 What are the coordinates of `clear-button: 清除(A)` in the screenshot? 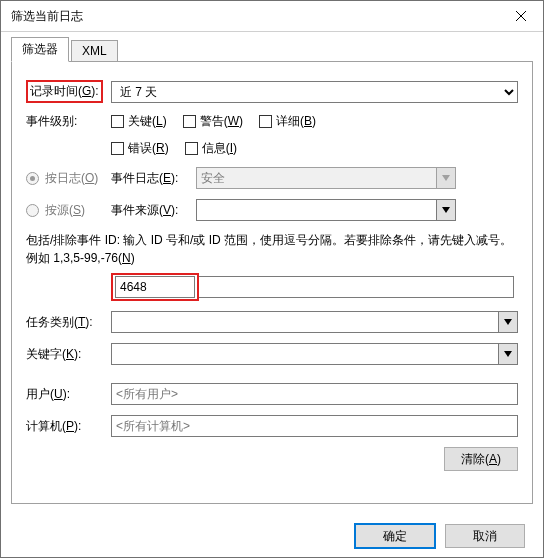 It's located at (481, 459).